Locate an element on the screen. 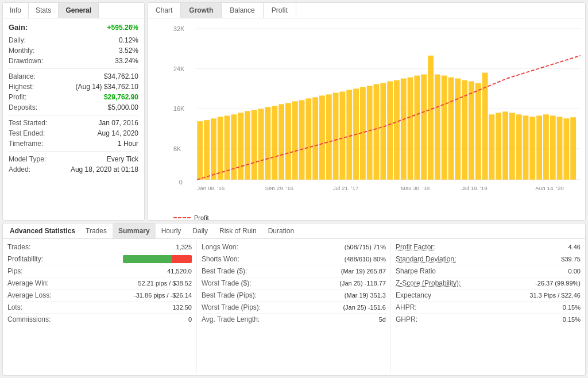 The image size is (588, 378). tab-daily: Daily is located at coordinates (200, 231).